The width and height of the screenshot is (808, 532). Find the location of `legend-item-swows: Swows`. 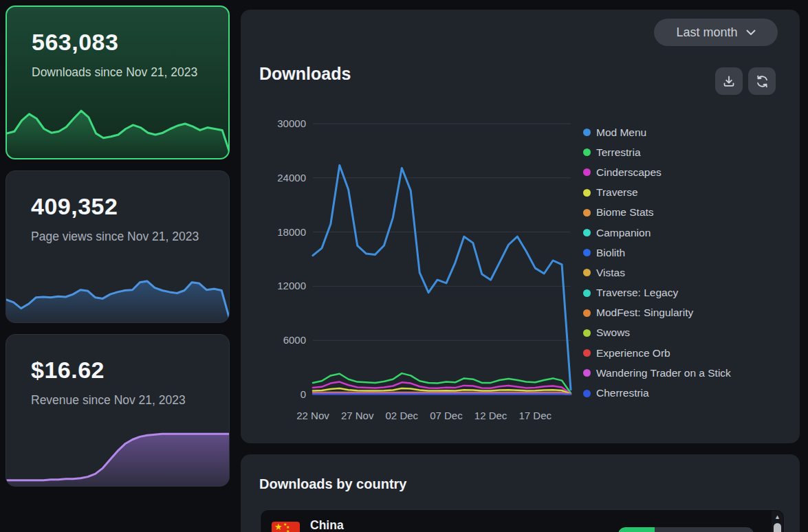

legend-item-swows: Swows is located at coordinates (657, 333).